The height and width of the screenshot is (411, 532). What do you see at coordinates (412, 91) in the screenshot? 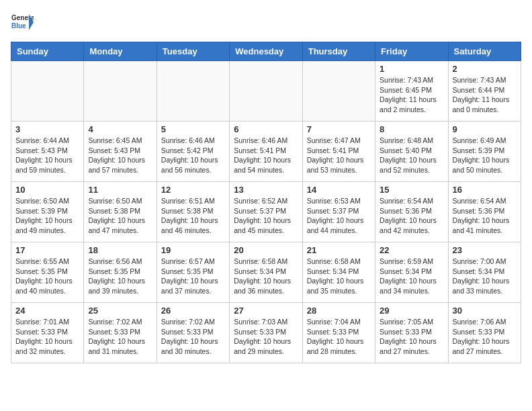
I see `calendar-cell: 1Sunrise: 7:43 AM Sunset: 6:45 PM Daylig…` at bounding box center [412, 91].